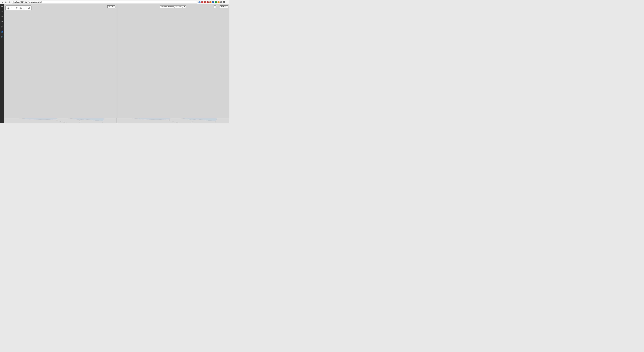 The width and height of the screenshot is (644, 352). Describe the element at coordinates (2, 37) in the screenshot. I see `sidebar-link-button: 🔗` at that location.